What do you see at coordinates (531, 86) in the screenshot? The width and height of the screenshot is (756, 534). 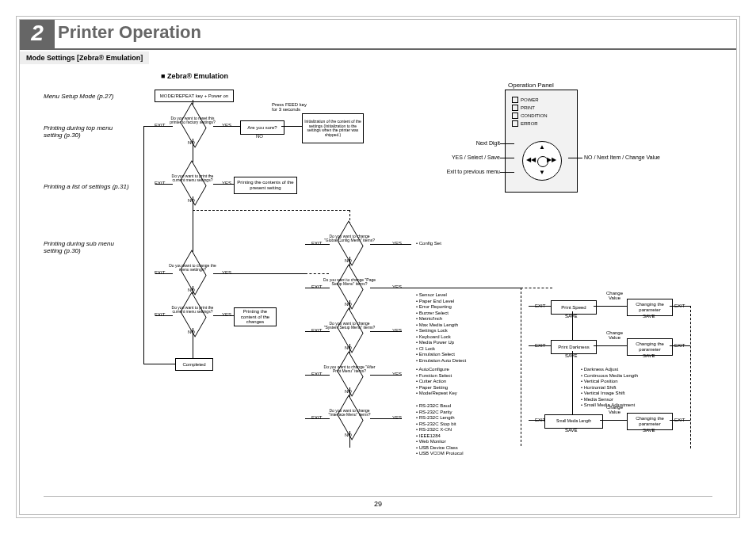 I see `op-panel-title: Operation Panel` at bounding box center [531, 86].